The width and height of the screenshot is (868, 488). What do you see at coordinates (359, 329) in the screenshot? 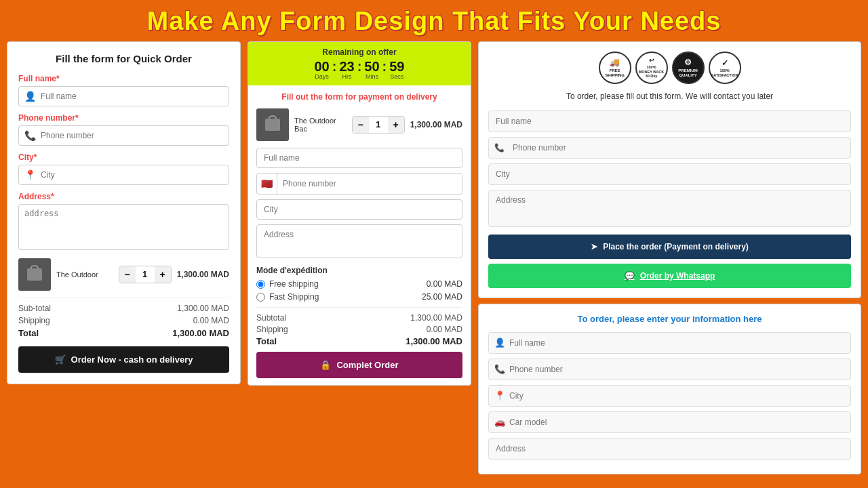
I see `col2-shipping-row: Shipping 0.00 MAD` at bounding box center [359, 329].